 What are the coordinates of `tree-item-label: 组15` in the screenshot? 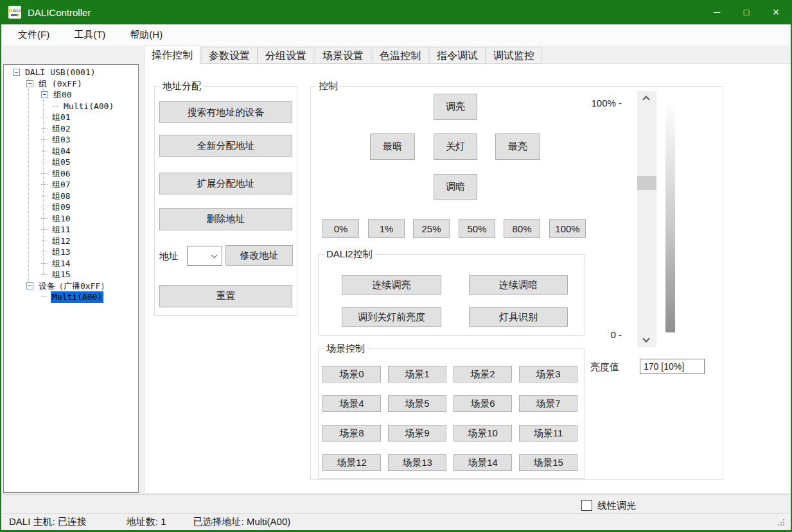 It's located at (62, 275).